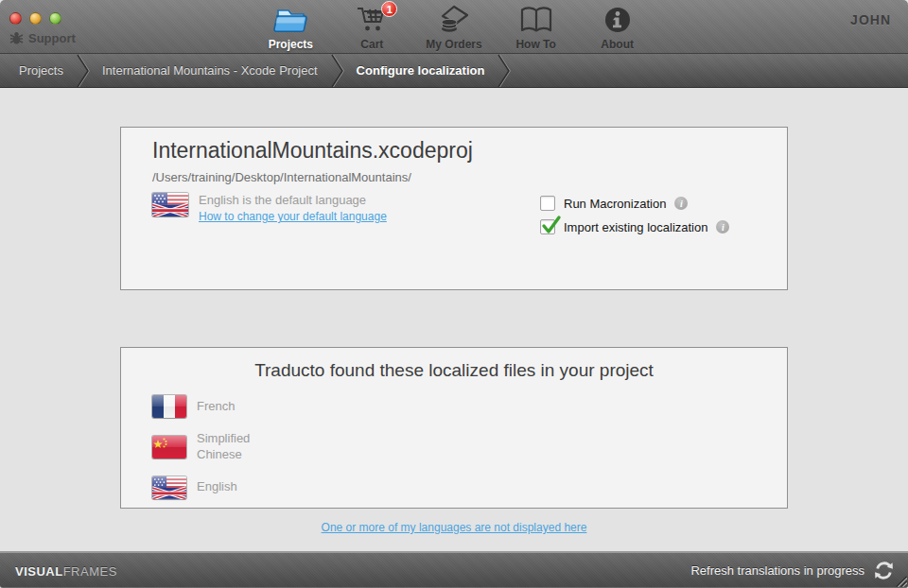  I want to click on nav-my-orders: My Orders, so click(454, 26).